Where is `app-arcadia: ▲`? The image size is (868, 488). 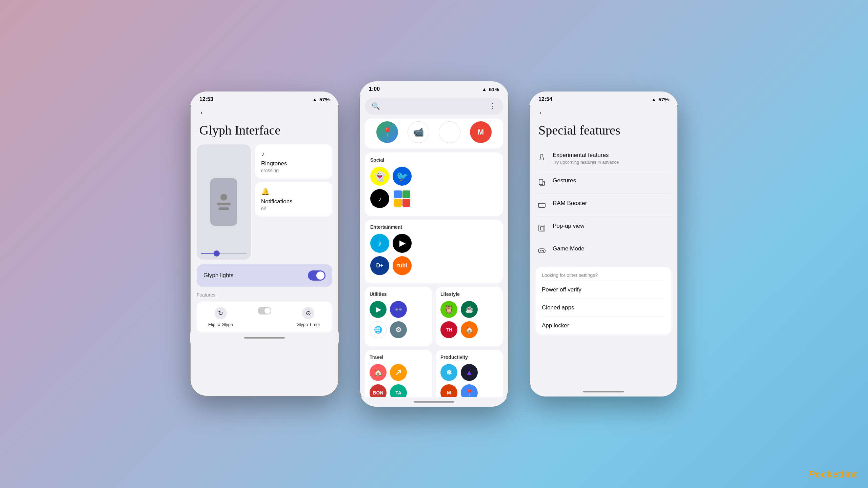 app-arcadia: ▲ is located at coordinates (469, 372).